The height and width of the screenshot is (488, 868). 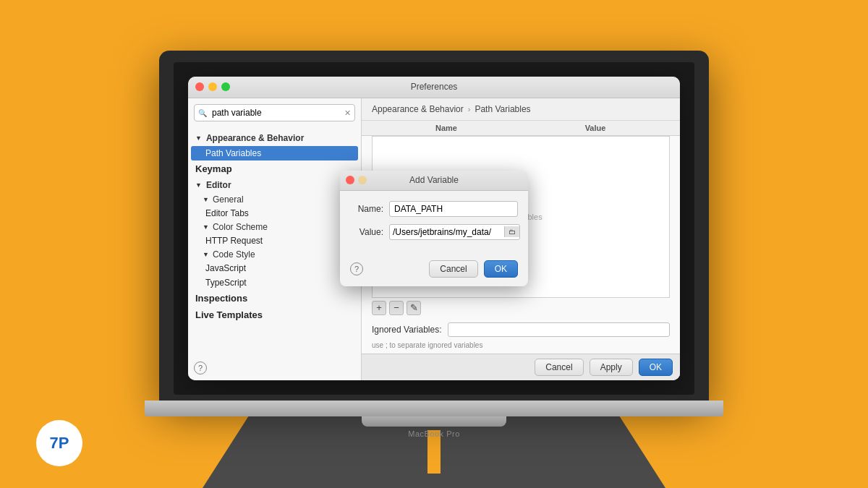 What do you see at coordinates (434, 408) in the screenshot?
I see `macbook-base` at bounding box center [434, 408].